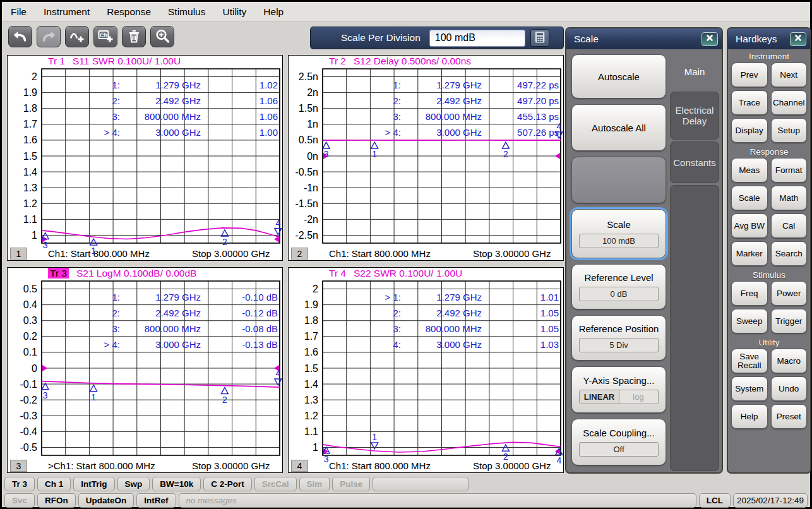 This screenshot has width=812, height=509. I want to click on marker-3-symbol, so click(326, 145).